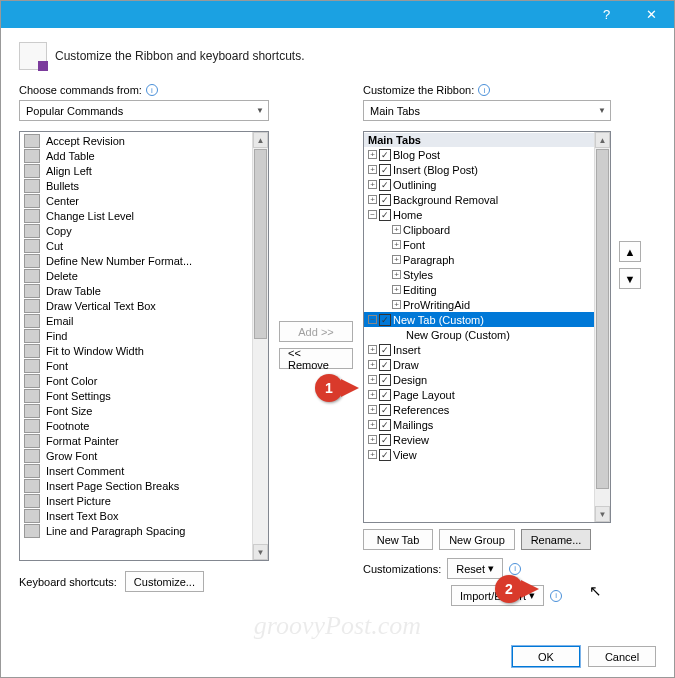 The width and height of the screenshot is (675, 678). I want to click on reset-dropdown: Reset ▾, so click(475, 568).